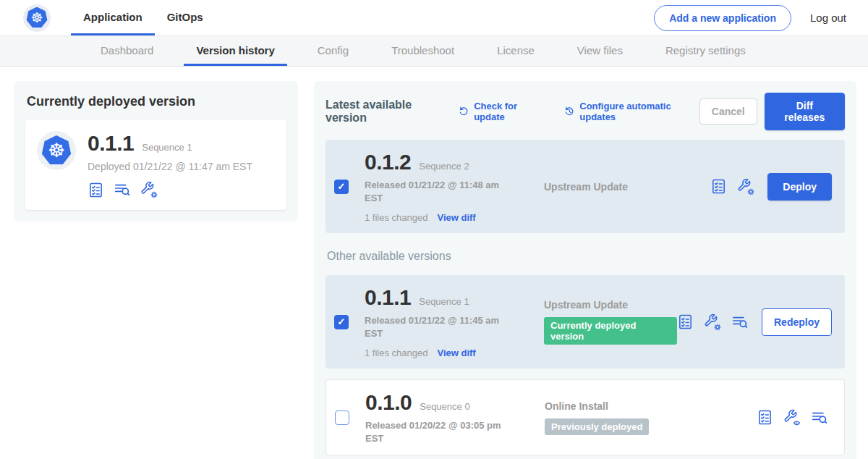 Image resolution: width=868 pixels, height=459 pixels. Describe the element at coordinates (610, 331) in the screenshot. I see `currently-deployed-badge: Currently deployed version` at that location.